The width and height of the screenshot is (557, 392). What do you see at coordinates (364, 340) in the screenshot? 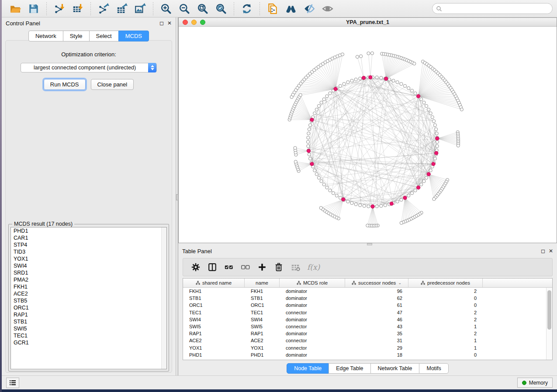
I see `table-row: ACE2ACE2connector311` at bounding box center [364, 340].